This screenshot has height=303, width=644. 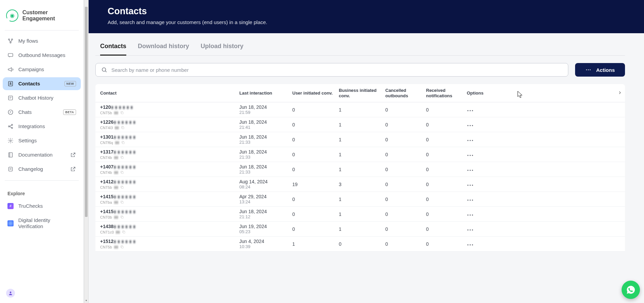 I want to click on user-avatar, so click(x=11, y=293).